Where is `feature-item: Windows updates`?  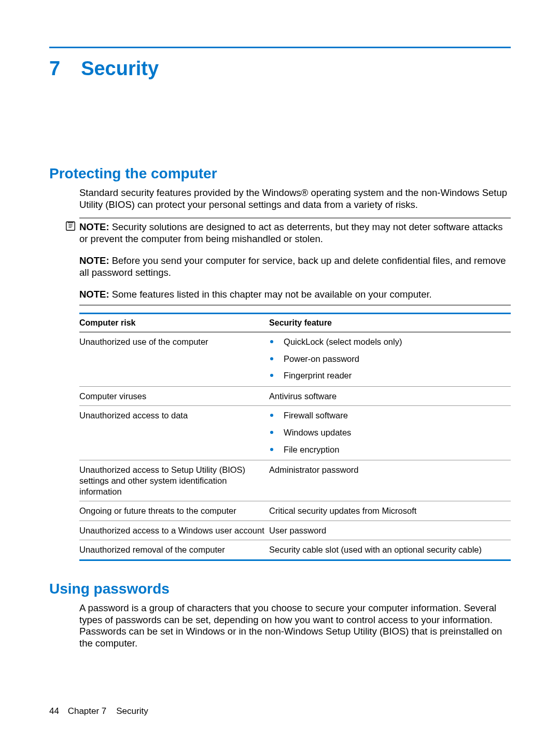 feature-item: Windows updates is located at coordinates (389, 432).